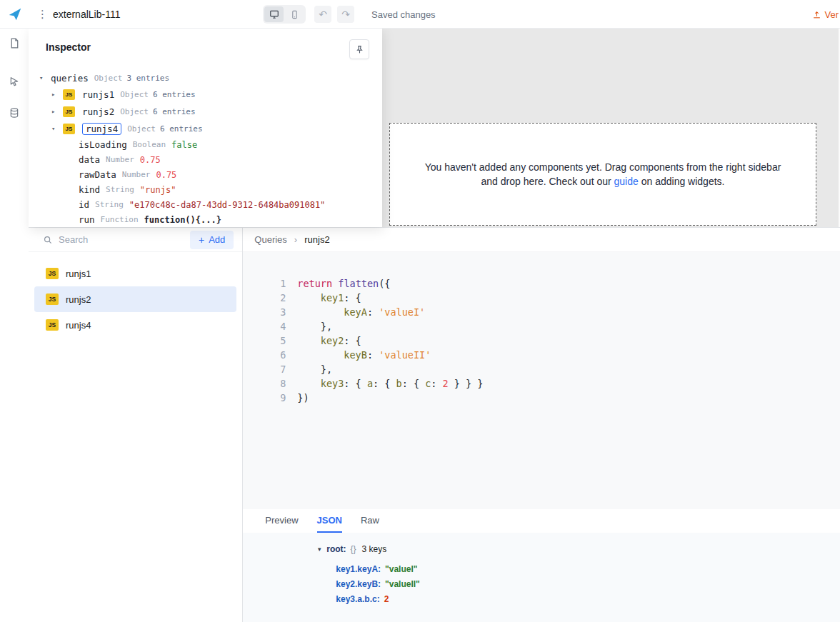 Image resolution: width=840 pixels, height=622 pixels. Describe the element at coordinates (14, 113) in the screenshot. I see `data-nav-button` at that location.